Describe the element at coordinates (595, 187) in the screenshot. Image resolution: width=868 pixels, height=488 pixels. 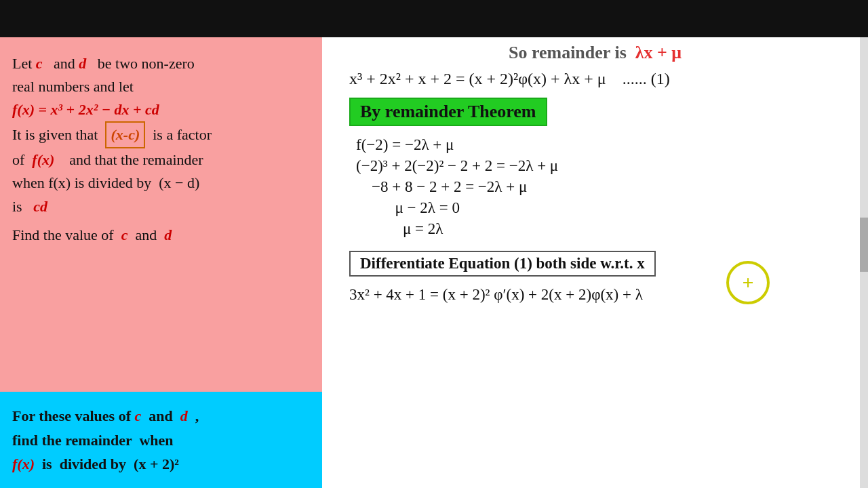
I see `steps-section: f(−2) = −2λ + μ (−2)³ + 2(−2)² − 2 + 2 =…` at that location.